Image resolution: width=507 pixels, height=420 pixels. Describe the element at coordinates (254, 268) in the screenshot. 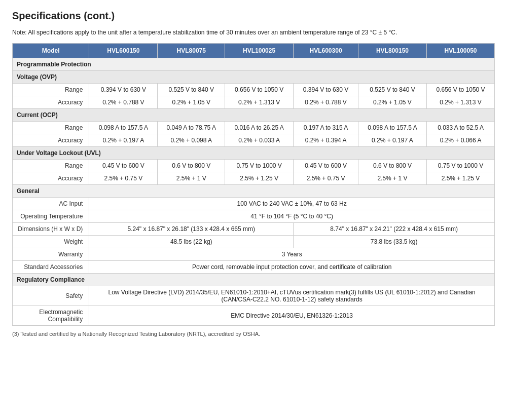

I see `table-row: Standard AccessoriesPower cord, removabl…` at that location.